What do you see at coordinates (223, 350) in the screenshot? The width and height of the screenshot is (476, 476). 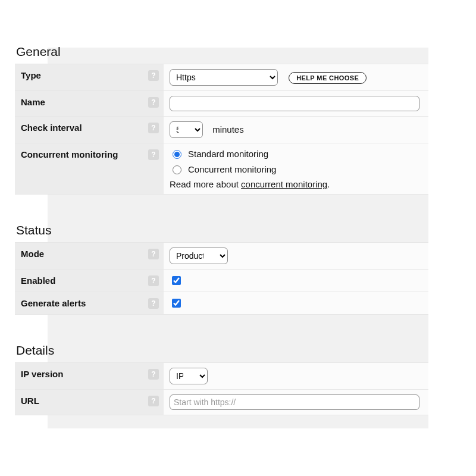 I see `section-title-details: Details` at bounding box center [223, 350].